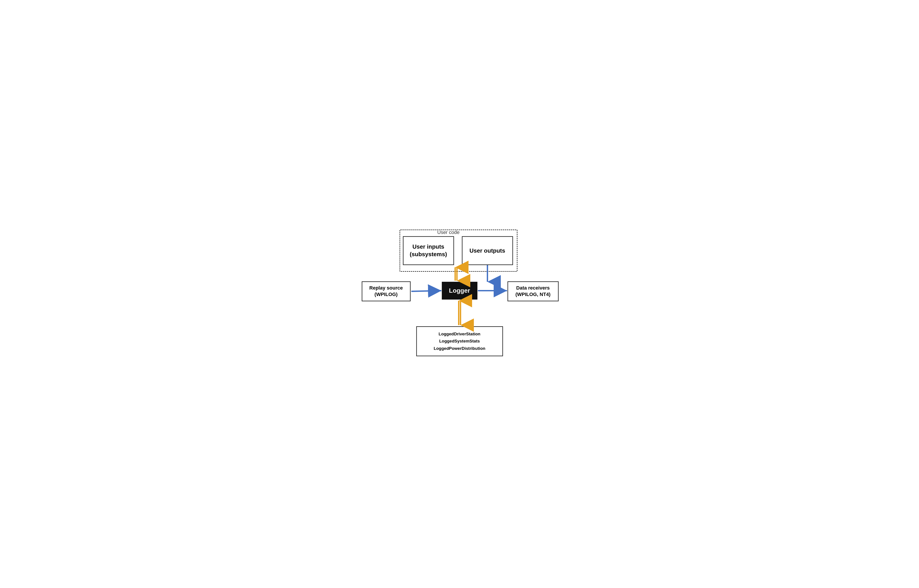 This screenshot has height=588, width=919. I want to click on logger-box: Logger, so click(459, 291).